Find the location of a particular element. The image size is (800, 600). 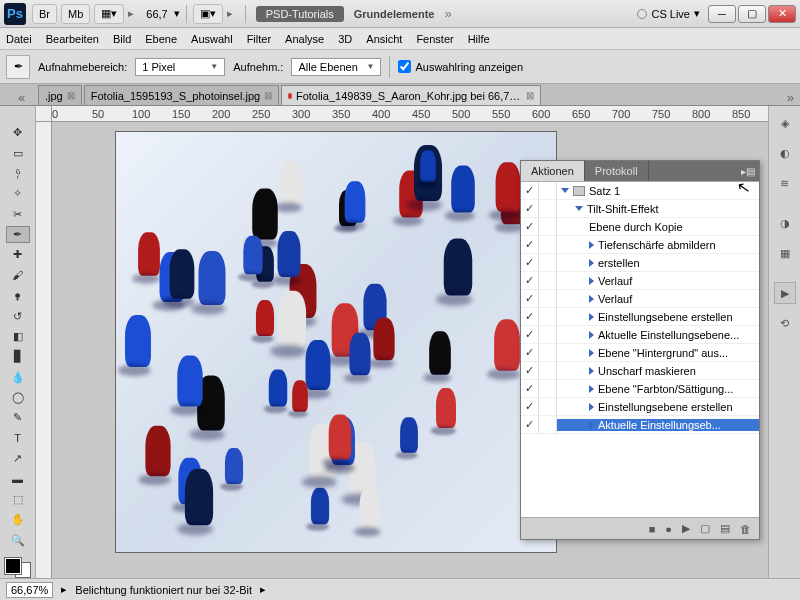

sample-layers-dropdown: Alle Ebenen▼ is located at coordinates (336, 67).